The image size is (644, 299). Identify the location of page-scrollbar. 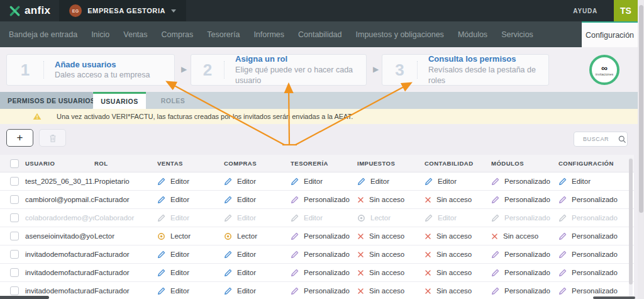
(641, 150).